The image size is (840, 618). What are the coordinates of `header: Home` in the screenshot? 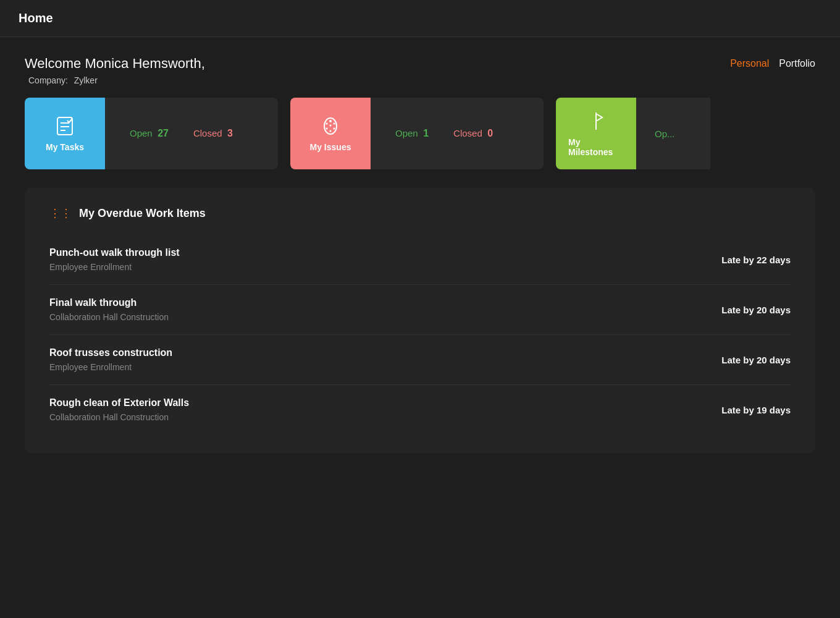 It's located at (420, 19).